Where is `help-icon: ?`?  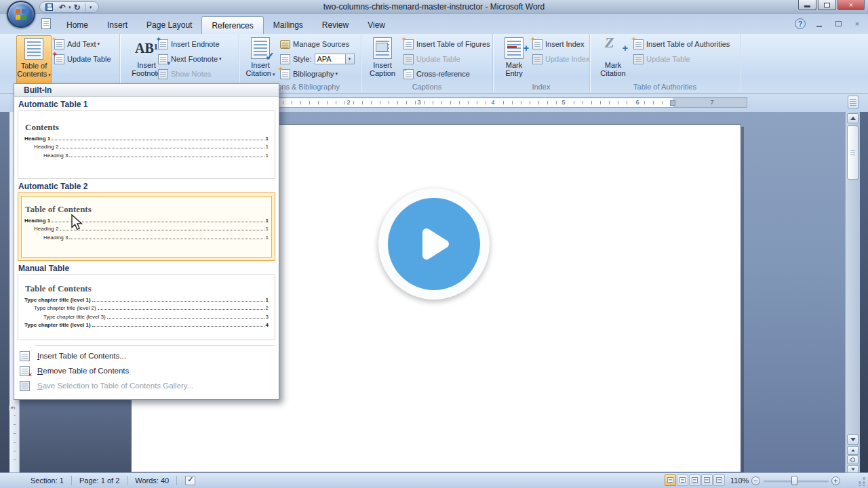
help-icon: ? is located at coordinates (800, 24).